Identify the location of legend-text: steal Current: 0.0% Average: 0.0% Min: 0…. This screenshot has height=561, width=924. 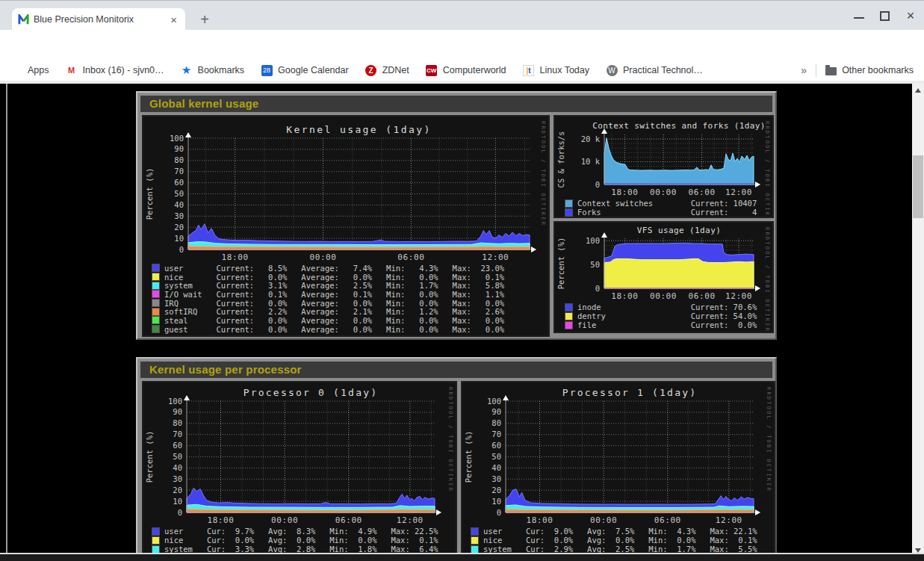
(335, 320).